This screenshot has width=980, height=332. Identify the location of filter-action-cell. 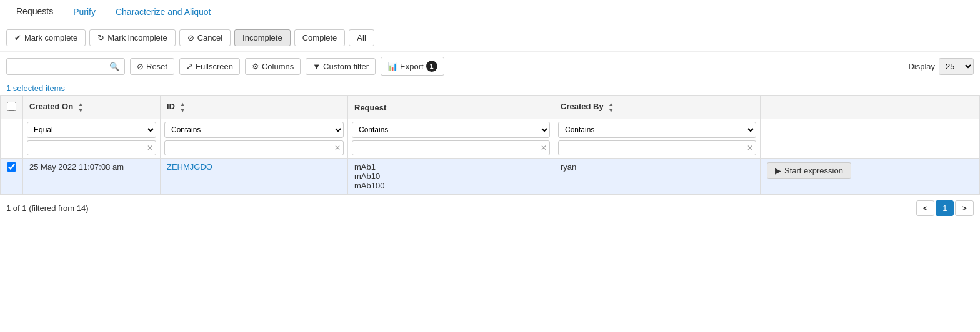
(870, 139).